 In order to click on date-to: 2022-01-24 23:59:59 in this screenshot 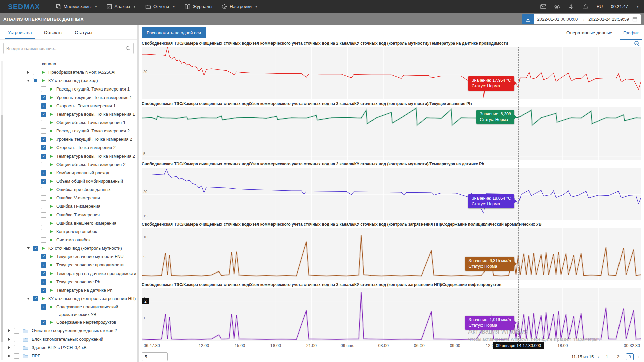, I will do `click(609, 19)`.